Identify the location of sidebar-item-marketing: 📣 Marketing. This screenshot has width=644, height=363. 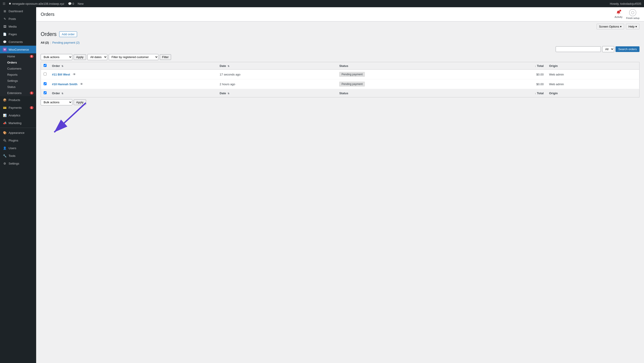
(18, 123).